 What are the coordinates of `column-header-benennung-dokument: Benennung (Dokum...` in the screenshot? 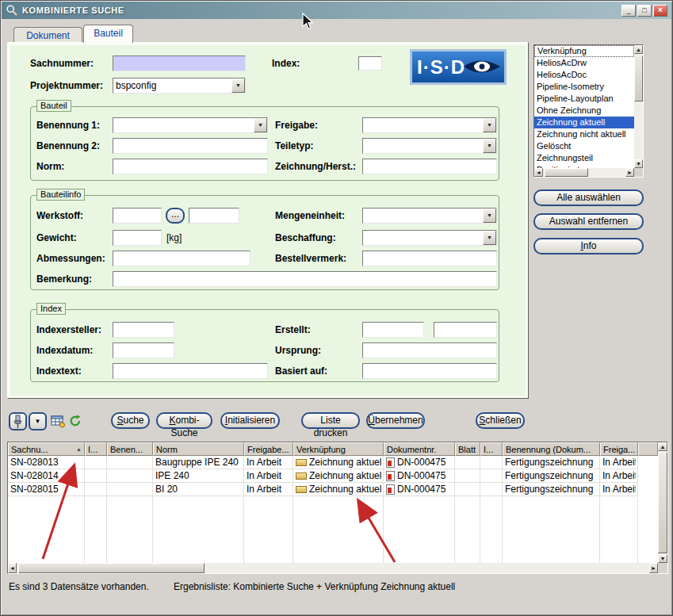 It's located at (552, 449).